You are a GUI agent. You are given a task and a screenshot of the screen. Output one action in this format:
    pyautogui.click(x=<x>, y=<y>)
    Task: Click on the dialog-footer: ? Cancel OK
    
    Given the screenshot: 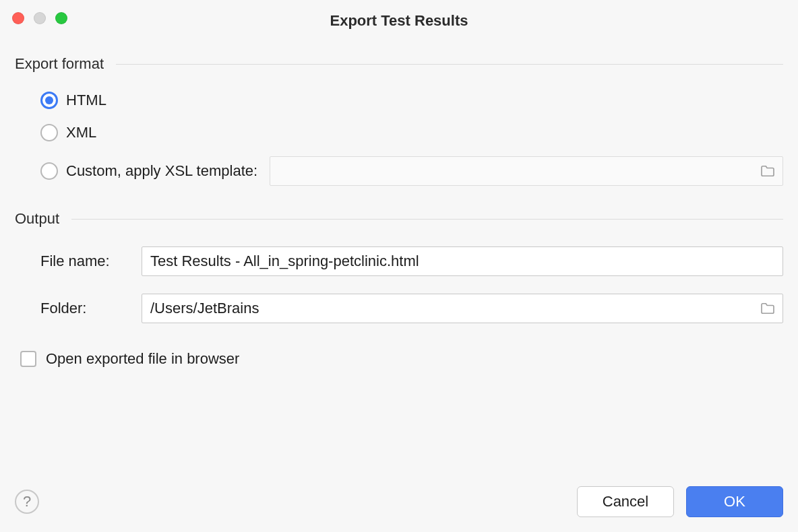 What is the action you would take?
    pyautogui.click(x=399, y=509)
    